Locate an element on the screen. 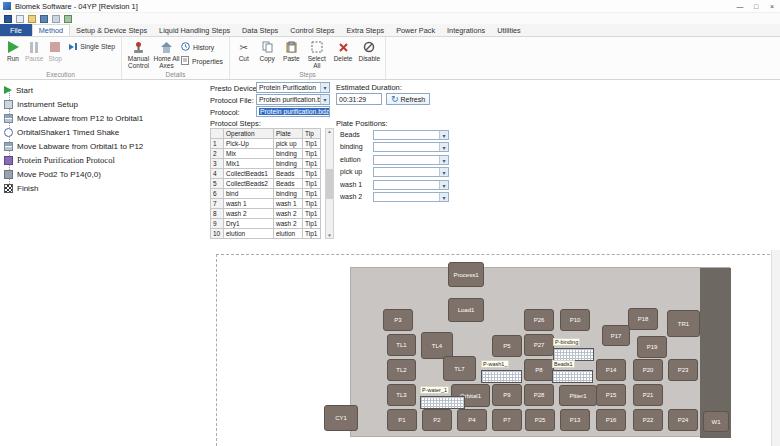 The image size is (780, 446). tab-file: File is located at coordinates (16, 30).